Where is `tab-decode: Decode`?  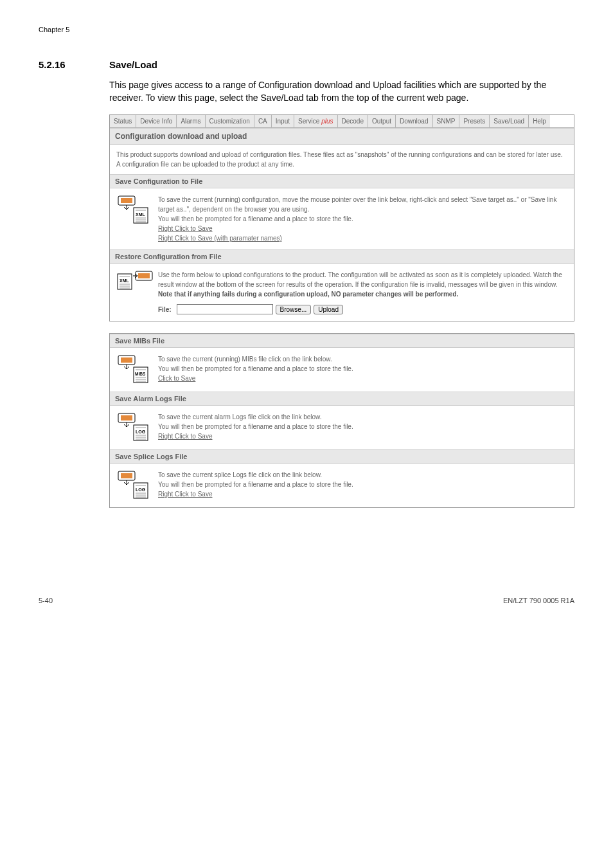
tab-decode: Decode is located at coordinates (353, 121).